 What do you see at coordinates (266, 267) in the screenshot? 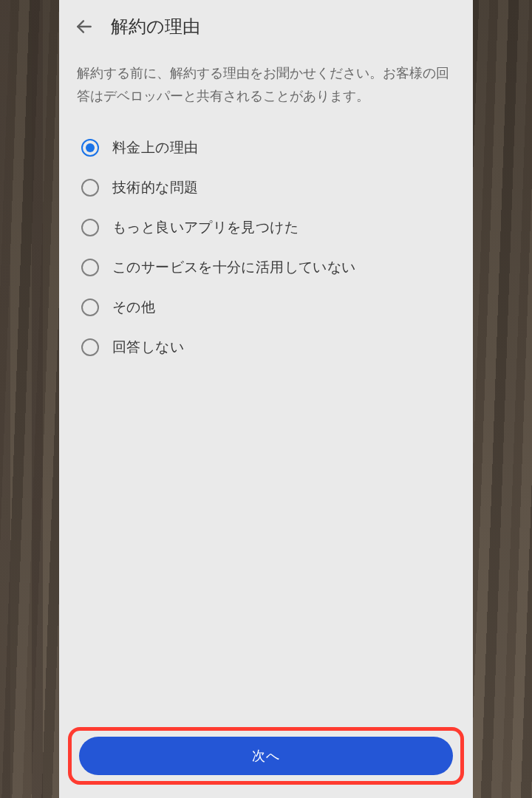
I see `reason-option-underused: このサービスを十分に活用していない` at bounding box center [266, 267].